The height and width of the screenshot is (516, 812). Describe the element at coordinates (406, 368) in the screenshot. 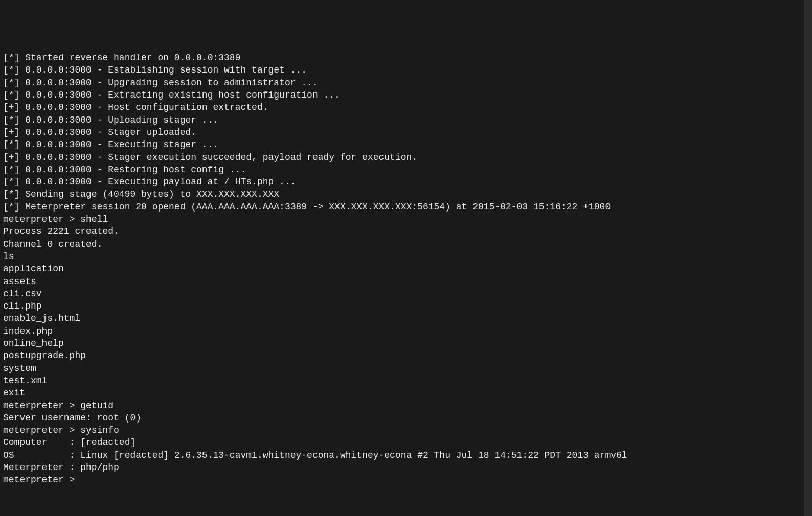

I see `terminal-line: system` at that location.